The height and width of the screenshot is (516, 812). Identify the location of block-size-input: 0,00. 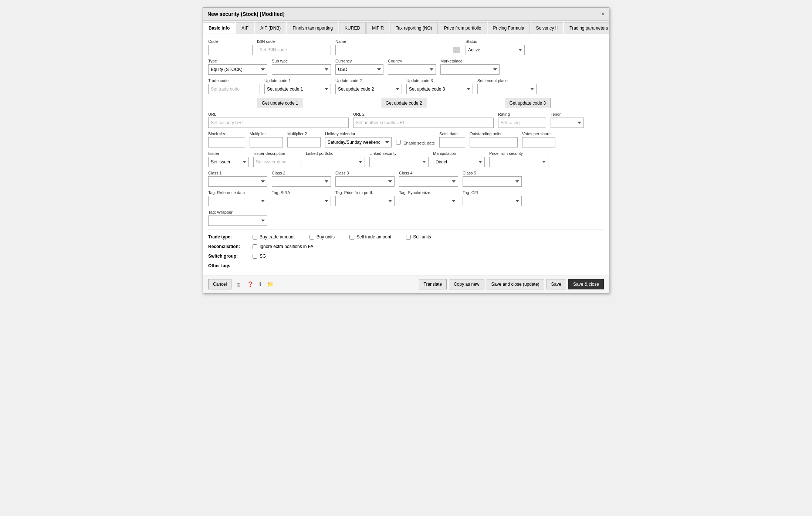
(227, 142).